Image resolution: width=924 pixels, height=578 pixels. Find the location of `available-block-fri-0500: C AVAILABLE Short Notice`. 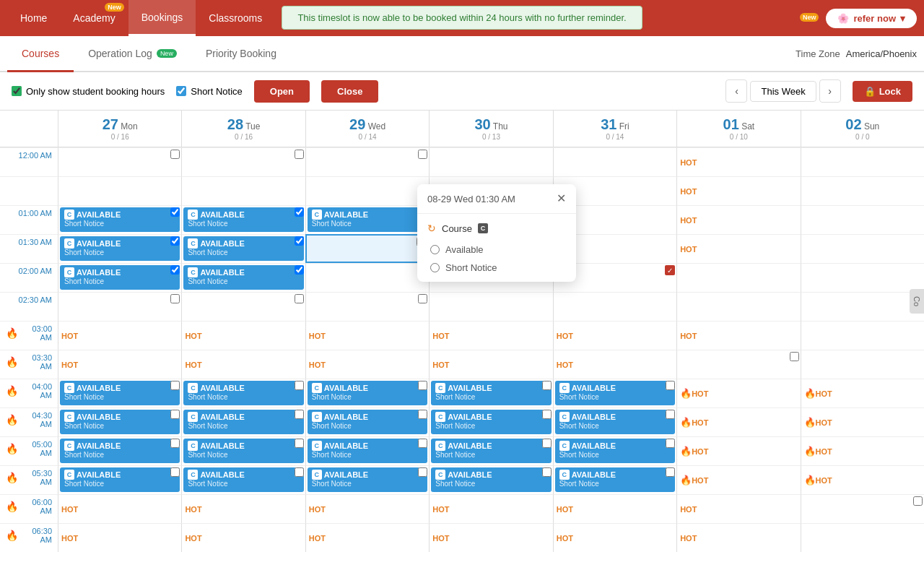

available-block-fri-0500: C AVAILABLE Short Notice is located at coordinates (615, 451).